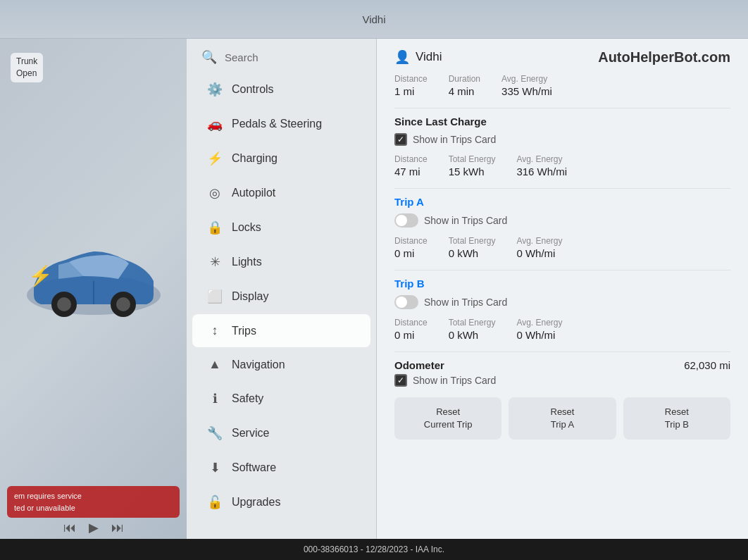 The image size is (748, 560). I want to click on trip-b-toggle-row: Show in Trips Card, so click(562, 302).